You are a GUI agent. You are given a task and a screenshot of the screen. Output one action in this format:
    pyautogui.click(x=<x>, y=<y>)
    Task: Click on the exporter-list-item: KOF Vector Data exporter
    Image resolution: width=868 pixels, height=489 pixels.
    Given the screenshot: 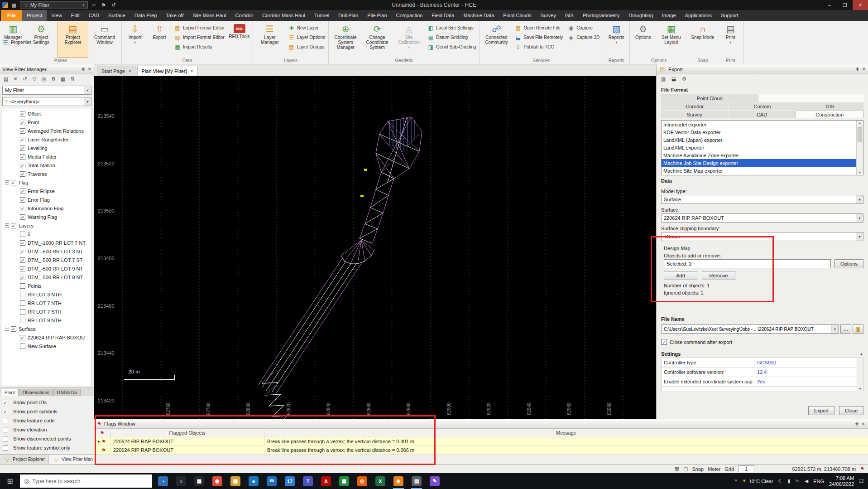 What is the action you would take?
    pyautogui.click(x=759, y=132)
    